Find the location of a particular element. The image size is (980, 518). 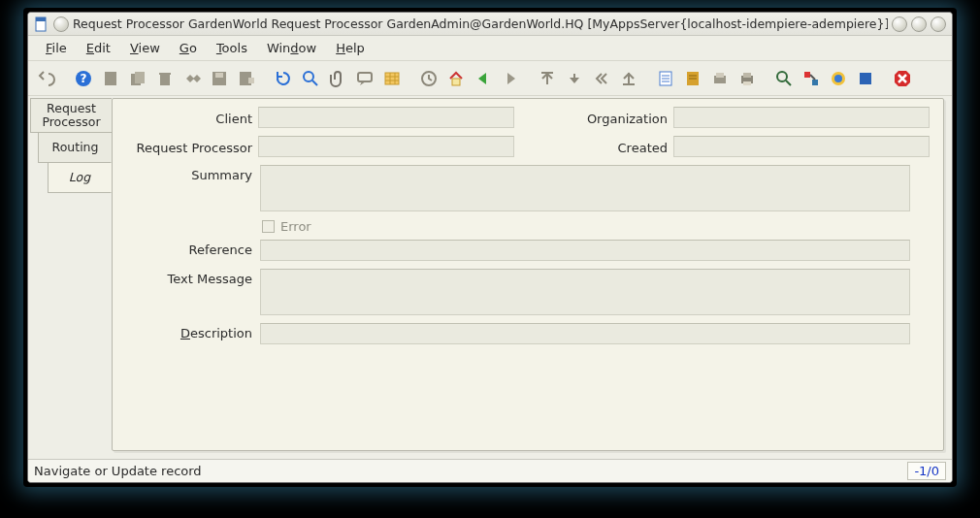

reference-label: Reference is located at coordinates (189, 248).